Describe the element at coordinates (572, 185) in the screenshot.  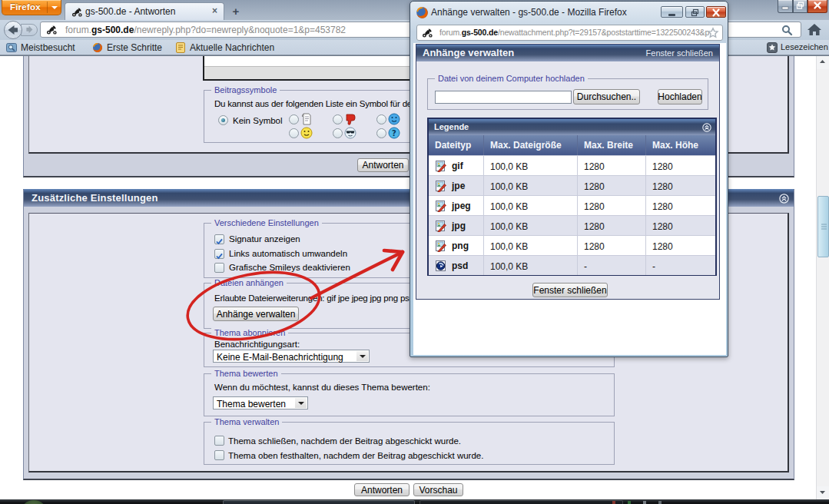
I see `table-row: jpe 100,0 KB 1280 1280` at that location.